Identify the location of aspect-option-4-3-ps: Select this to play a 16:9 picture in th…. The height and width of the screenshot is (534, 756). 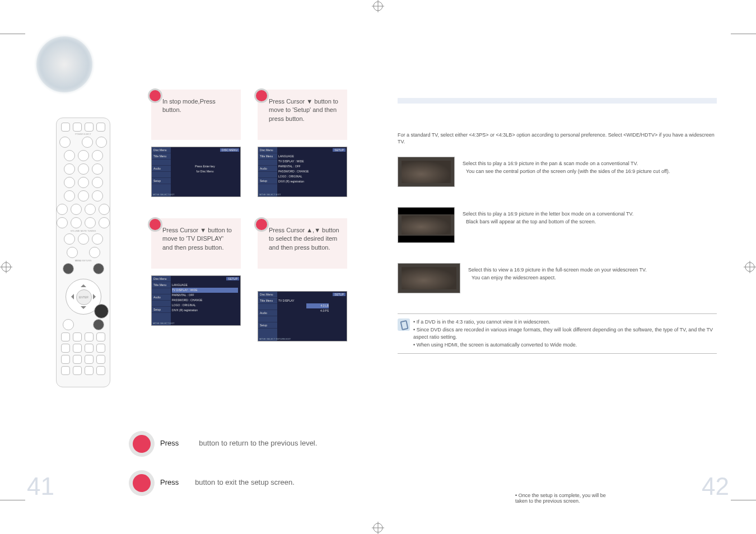
(557, 172).